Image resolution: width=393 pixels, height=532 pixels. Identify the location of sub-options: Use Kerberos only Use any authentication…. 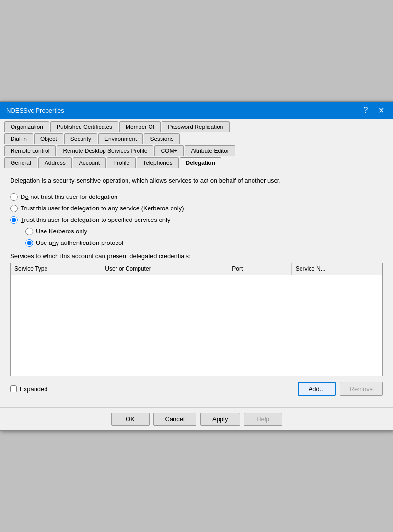
(204, 237).